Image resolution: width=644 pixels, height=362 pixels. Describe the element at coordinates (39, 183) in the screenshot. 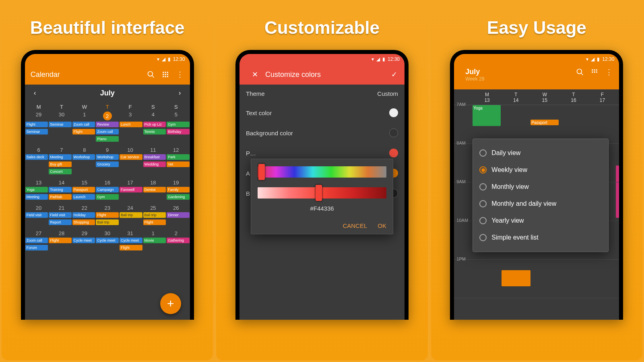

I see `date-cell: 13` at that location.